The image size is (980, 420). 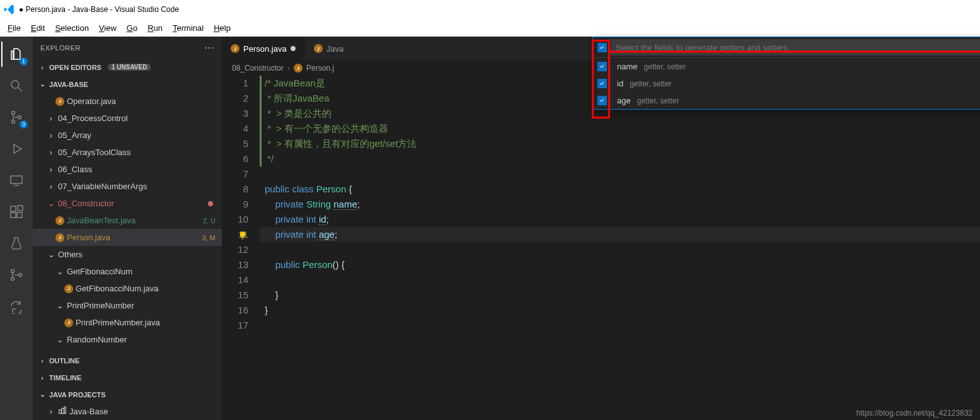 What do you see at coordinates (127, 119) in the screenshot?
I see `folder-item: ›04_ProcessControl` at bounding box center [127, 119].